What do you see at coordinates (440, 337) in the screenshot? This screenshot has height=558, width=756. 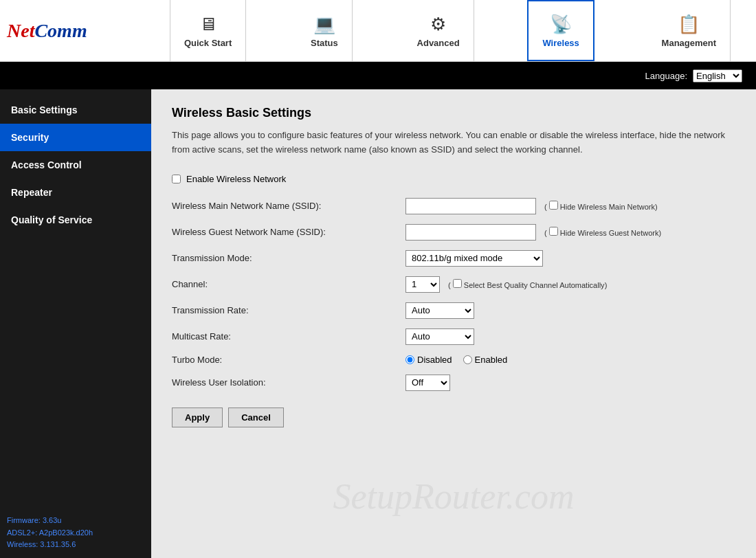 I see `multicast-rate-control: Auto1 Mbps2 Mbps5.5 Mbps 11 Mbps54 Mbps` at bounding box center [440, 337].